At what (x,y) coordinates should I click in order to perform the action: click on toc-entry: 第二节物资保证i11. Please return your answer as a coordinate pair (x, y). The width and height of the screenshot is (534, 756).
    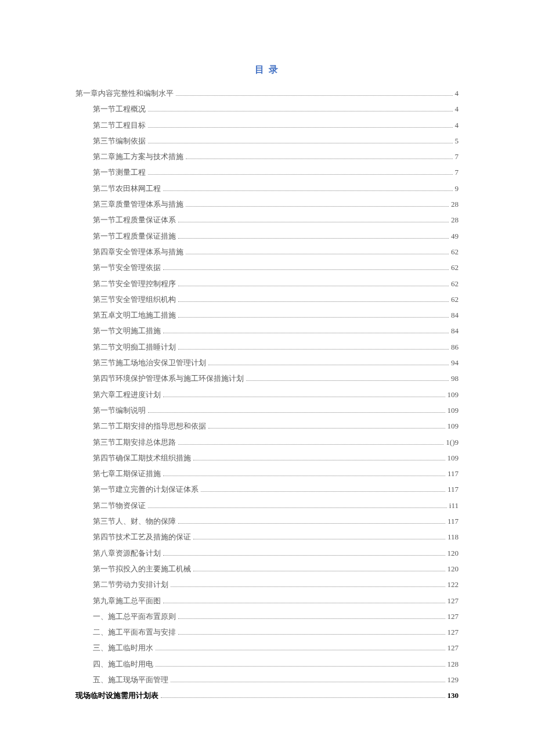
    Looking at the image, I should click on (267, 505).